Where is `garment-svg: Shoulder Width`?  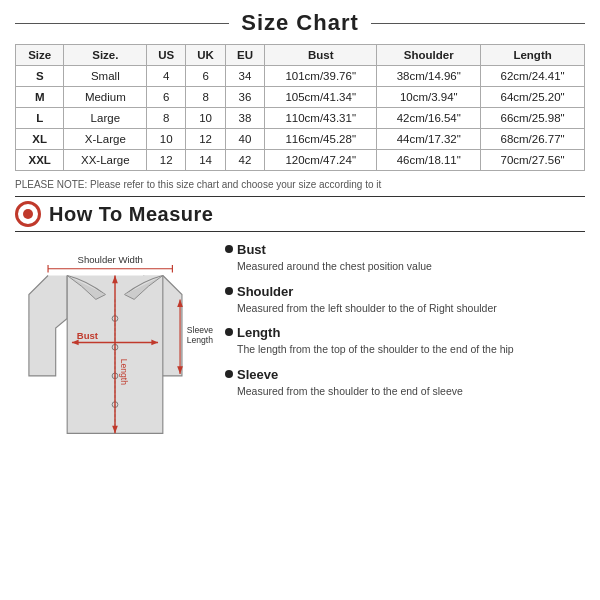 garment-svg: Shoulder Width is located at coordinates (115, 352).